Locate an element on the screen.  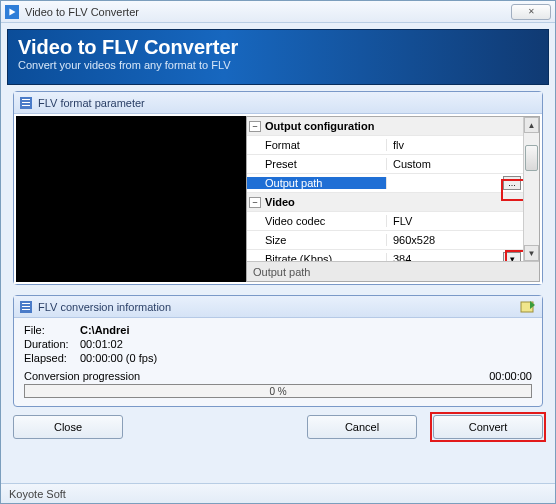
highlight-browse is located at coordinates (513, 190).